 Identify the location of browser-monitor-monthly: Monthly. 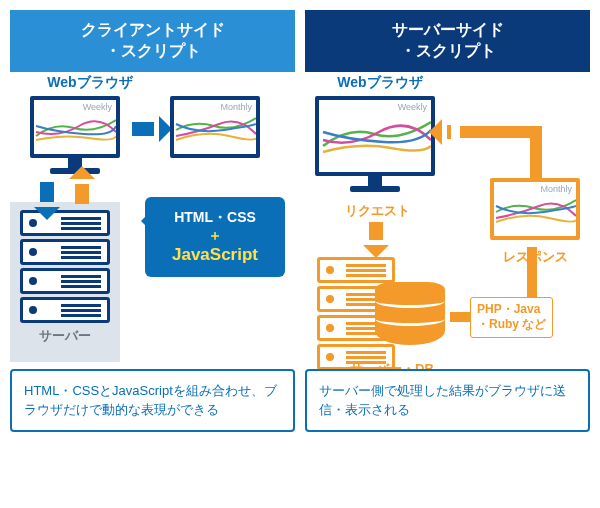
(215, 127).